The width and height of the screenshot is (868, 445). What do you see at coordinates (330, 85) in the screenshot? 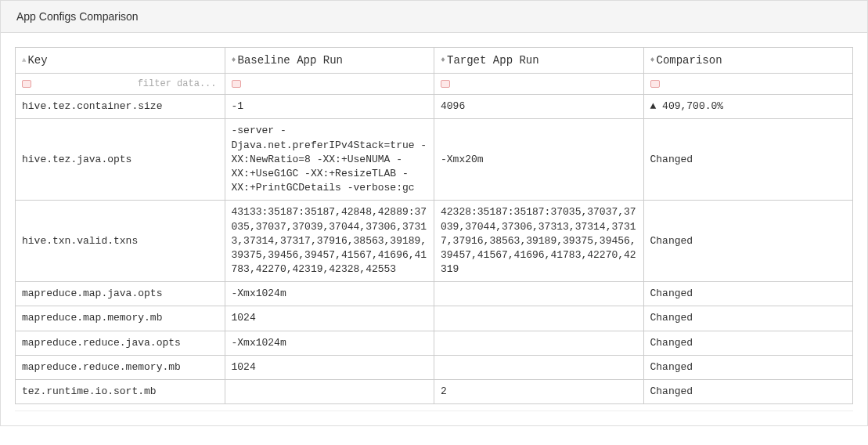
I see `filter-cell-baseline` at bounding box center [330, 85].